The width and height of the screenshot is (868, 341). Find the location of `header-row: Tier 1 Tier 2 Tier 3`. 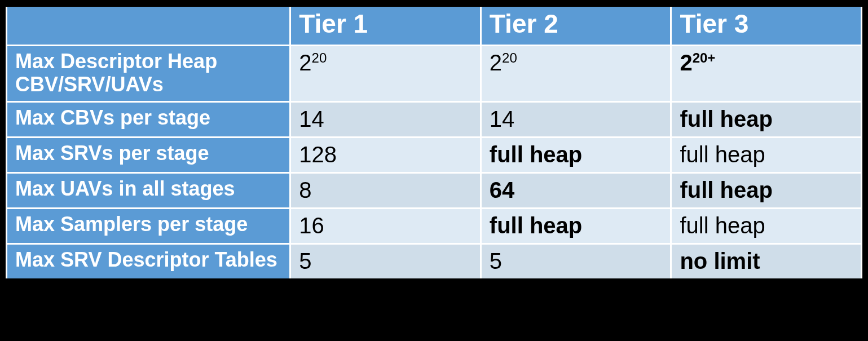

header-row: Tier 1 Tier 2 Tier 3 is located at coordinates (434, 25).